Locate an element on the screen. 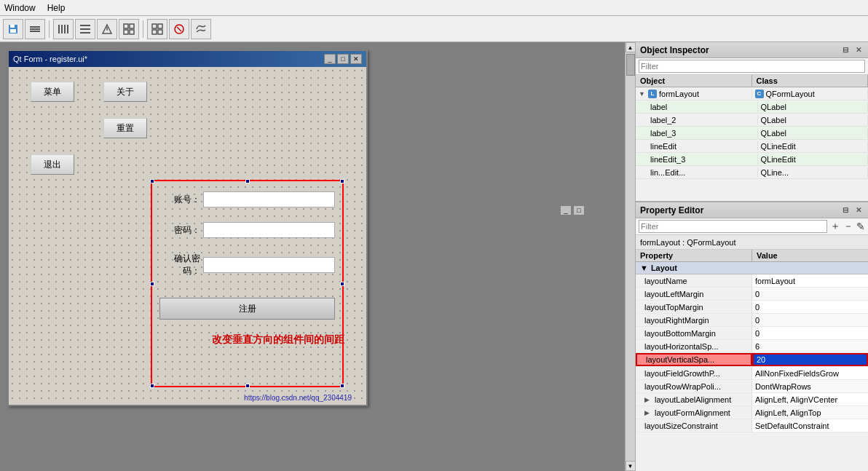 This screenshot has height=471, width=868. prop-row: ▶ layoutLabelAlignment AlignLeft, AlignV… is located at coordinates (751, 400).